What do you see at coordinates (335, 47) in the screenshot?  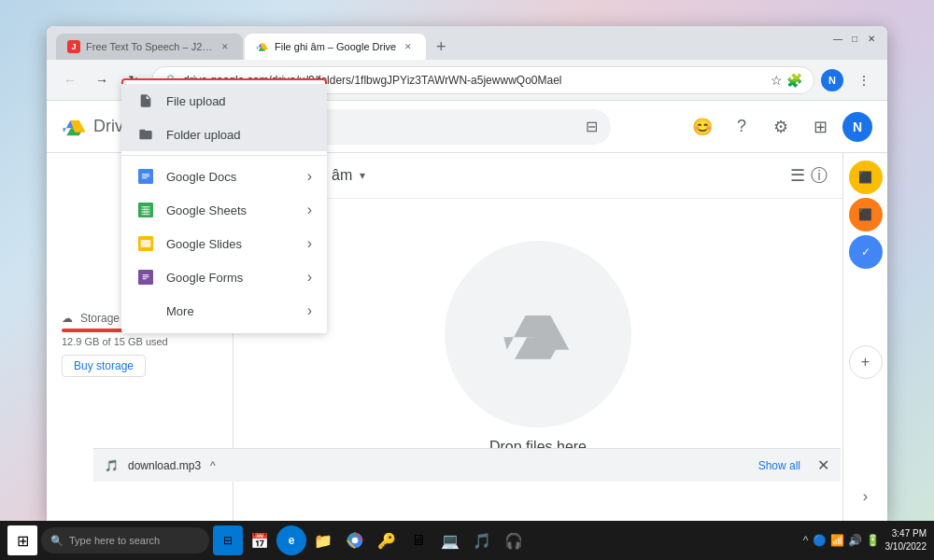 I see `tab-2-label: File ghi âm – Google Drive` at bounding box center [335, 47].